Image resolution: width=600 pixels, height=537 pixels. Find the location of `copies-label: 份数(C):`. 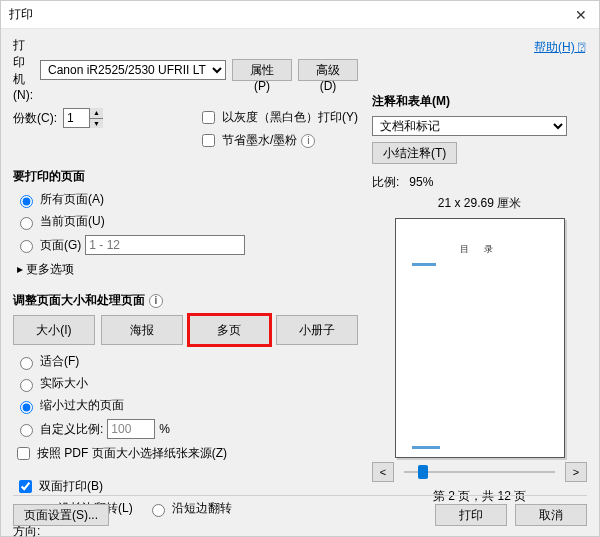

copies-label: 份数(C): is located at coordinates (35, 118).